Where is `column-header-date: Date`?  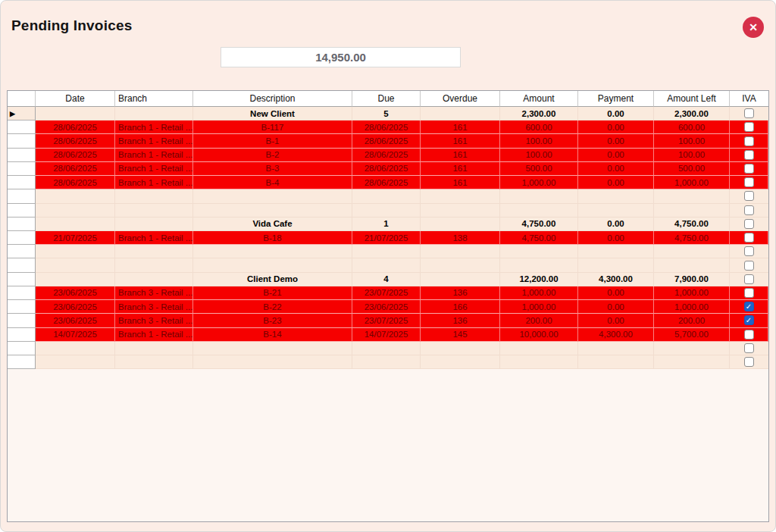
column-header-date: Date is located at coordinates (76, 99).